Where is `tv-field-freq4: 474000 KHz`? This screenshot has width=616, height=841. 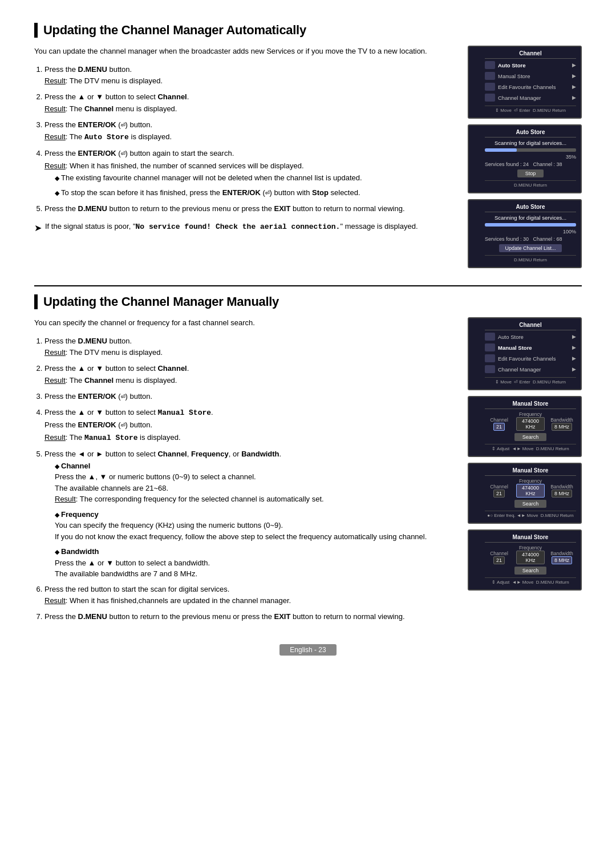 tv-field-freq4: 474000 KHz is located at coordinates (530, 557).